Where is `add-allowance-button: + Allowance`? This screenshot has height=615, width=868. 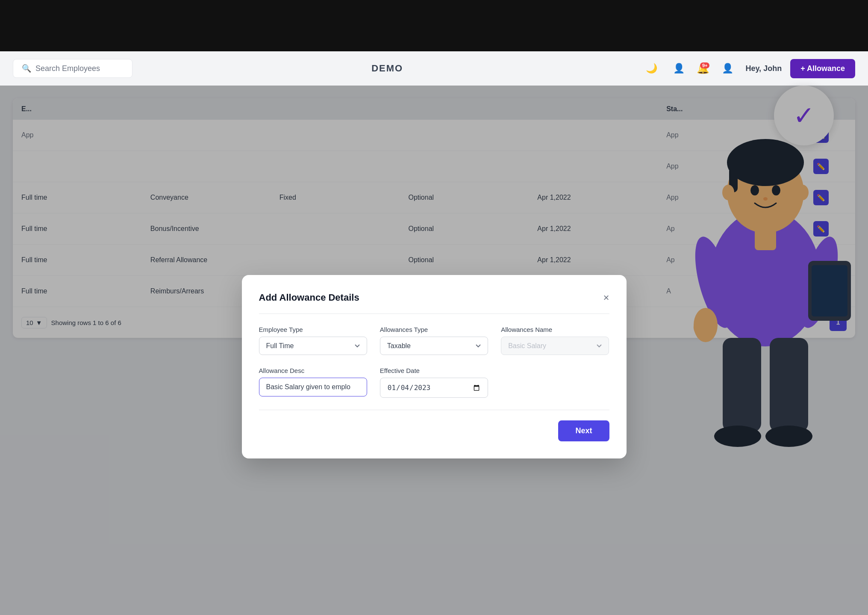 add-allowance-button: + Allowance is located at coordinates (823, 68).